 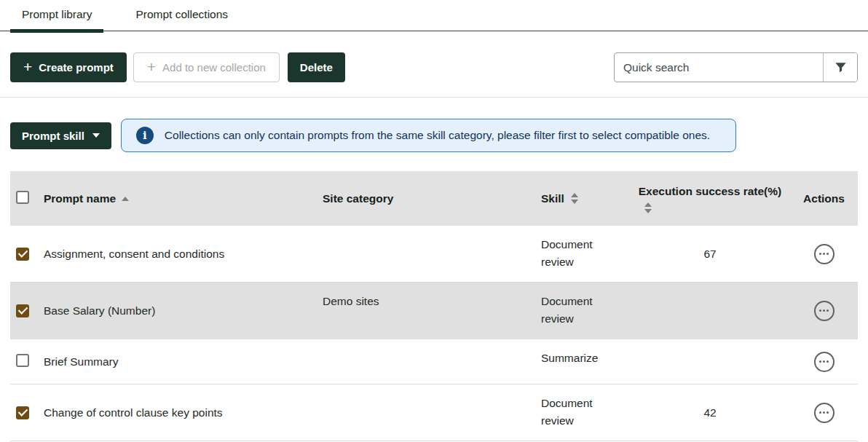 I want to click on funnel-filter-icon, so click(x=840, y=67).